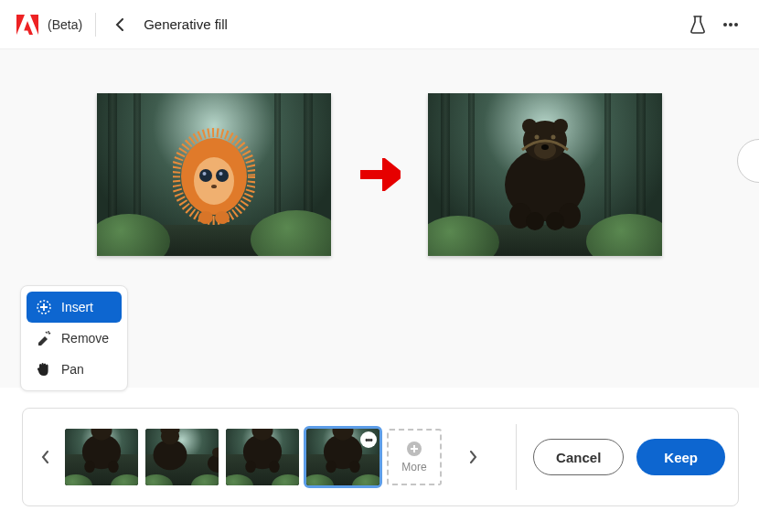 The image size is (759, 532). I want to click on tool-insert: Insert, so click(74, 307).